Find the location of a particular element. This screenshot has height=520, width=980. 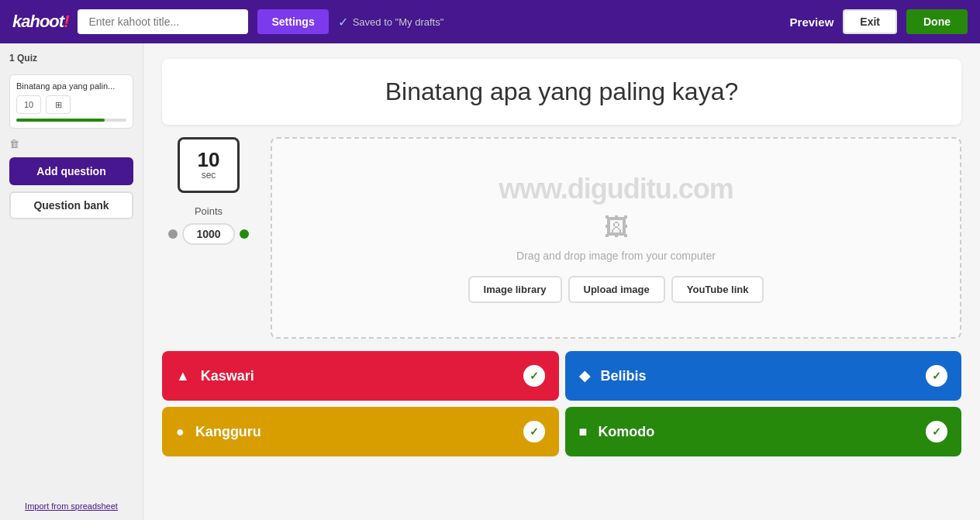

question-bank-button: Question bank is located at coordinates (71, 205).